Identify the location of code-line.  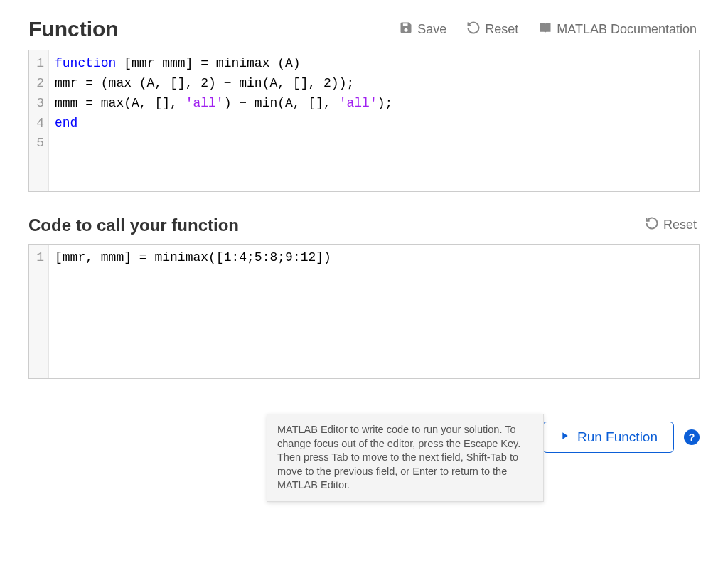
(374, 143).